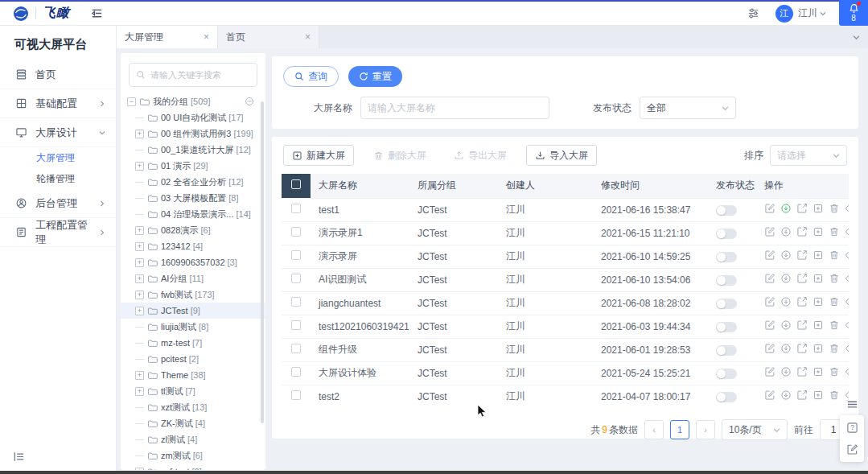 Image resolution: width=868 pixels, height=474 pixels. Describe the element at coordinates (680, 430) in the screenshot. I see `page-1-button: 1` at that location.